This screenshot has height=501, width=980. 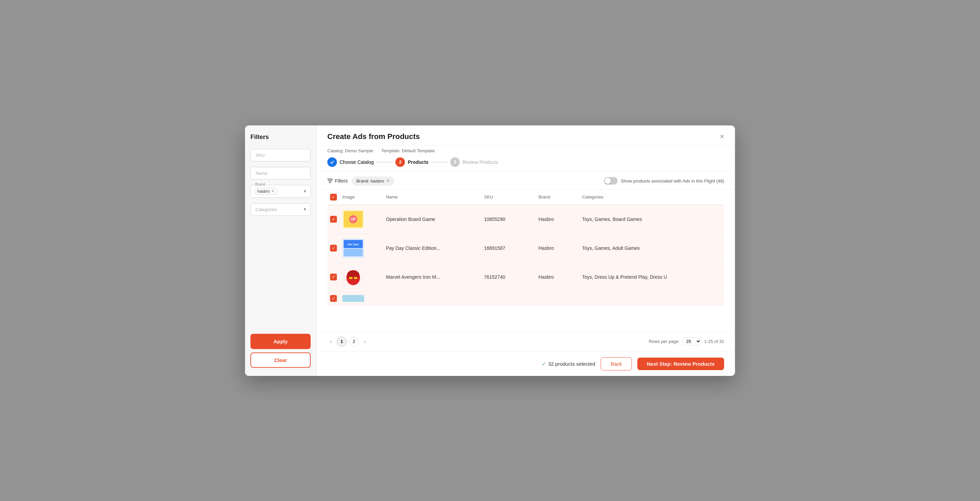 What do you see at coordinates (526, 197) in the screenshot?
I see `table-header-row: ✓ Image Name SKU Brand Categories` at bounding box center [526, 197].